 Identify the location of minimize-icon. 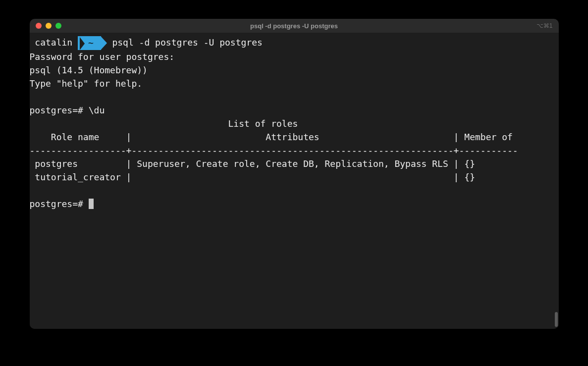
(49, 26).